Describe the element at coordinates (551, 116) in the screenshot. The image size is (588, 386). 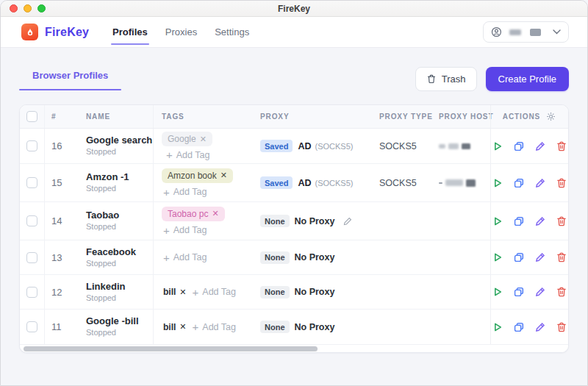
I see `gear-icon` at that location.